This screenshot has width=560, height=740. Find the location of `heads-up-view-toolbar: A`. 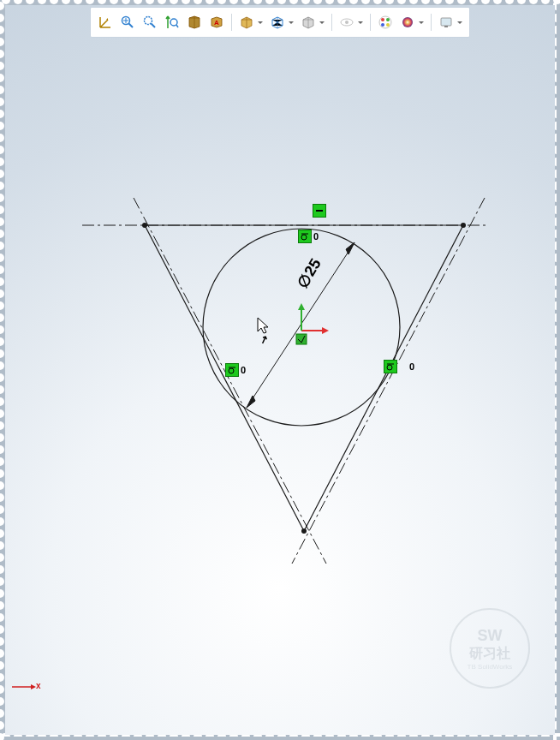

heads-up-view-toolbar: A is located at coordinates (280, 22).